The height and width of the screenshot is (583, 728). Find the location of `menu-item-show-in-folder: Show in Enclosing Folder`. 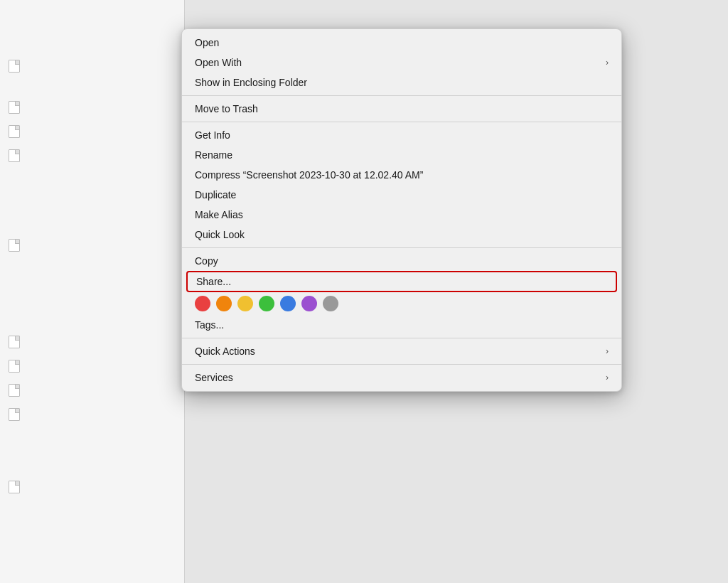

menu-item-show-in-folder: Show in Enclosing Folder is located at coordinates (402, 82).